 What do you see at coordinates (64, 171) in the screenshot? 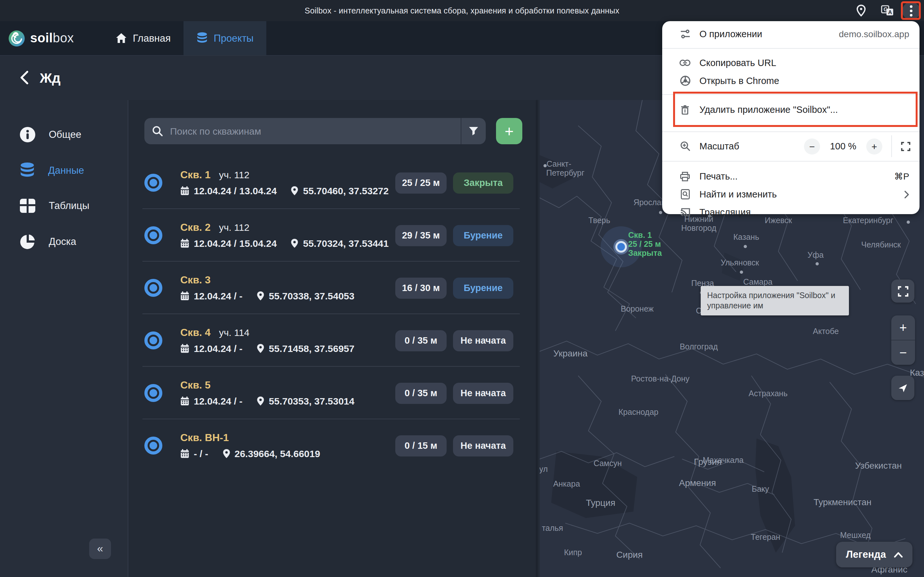
I see `sidebar-item-data: Данные` at bounding box center [64, 171].